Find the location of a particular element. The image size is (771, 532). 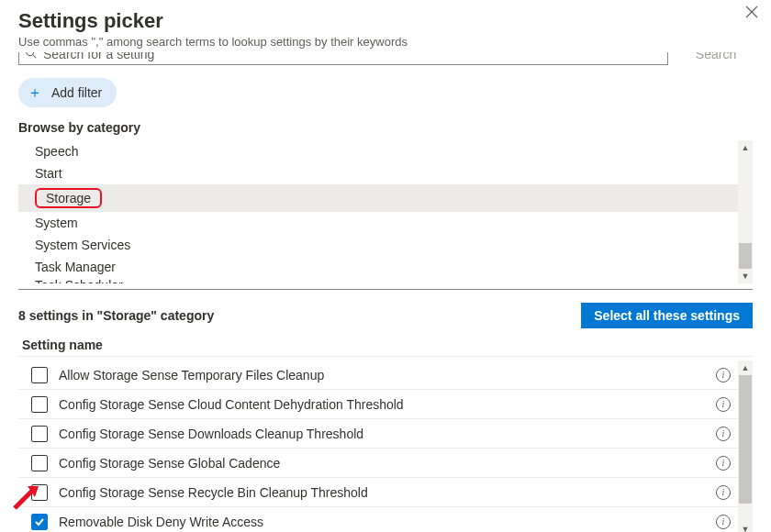

setting-row: Config Storage Sense Downloads Cleanup T… is located at coordinates (378, 434).